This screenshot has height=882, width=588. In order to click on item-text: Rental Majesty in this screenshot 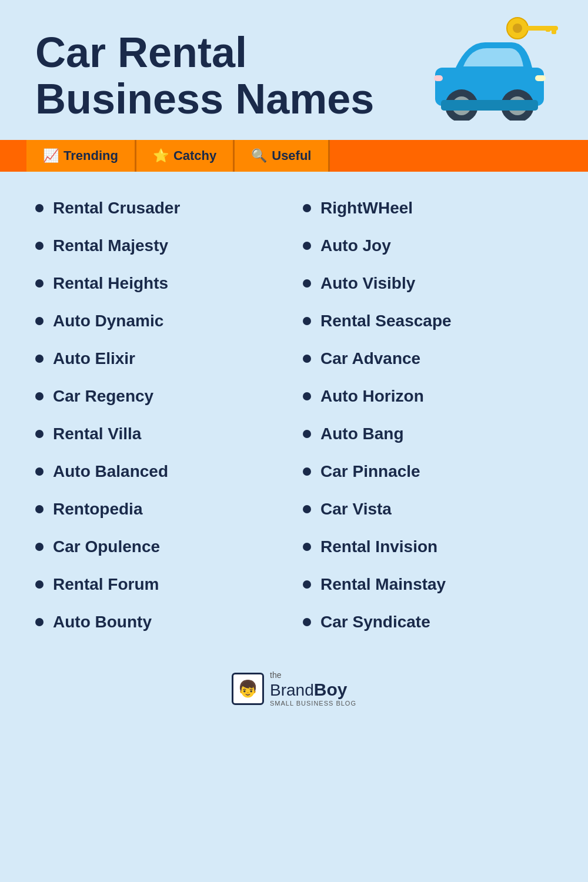, I will do `click(111, 246)`.